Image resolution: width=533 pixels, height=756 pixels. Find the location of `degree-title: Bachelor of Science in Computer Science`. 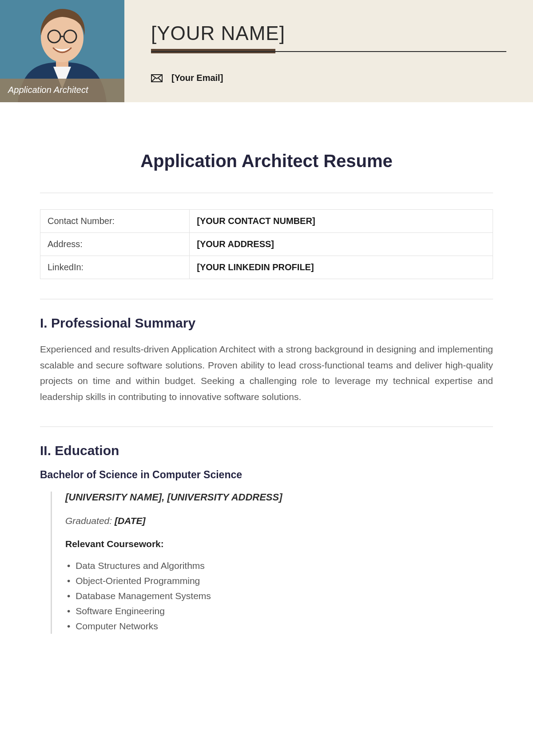

degree-title: Bachelor of Science in Computer Science is located at coordinates (266, 475).